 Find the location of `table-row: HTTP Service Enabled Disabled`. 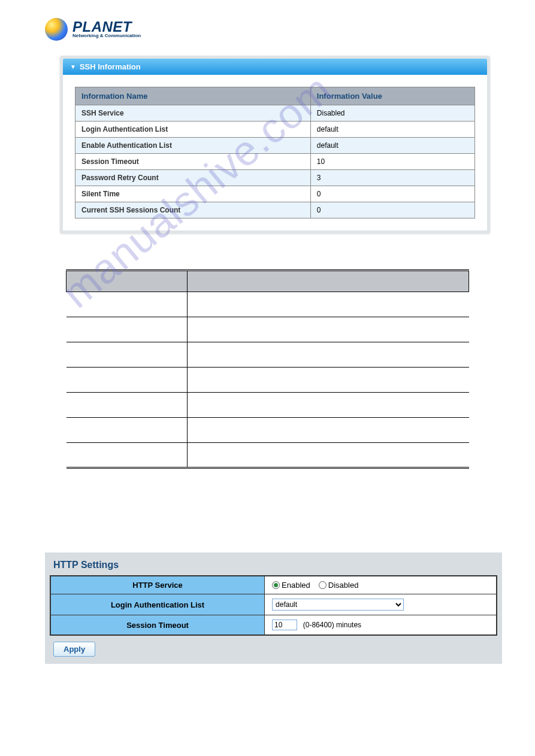

table-row: HTTP Service Enabled Disabled is located at coordinates (273, 585).